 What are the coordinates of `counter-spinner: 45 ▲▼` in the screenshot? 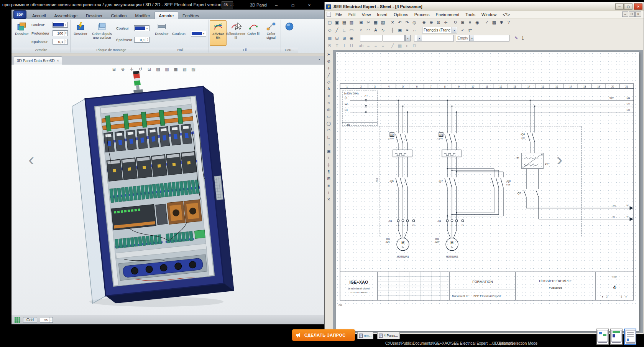 It's located at (227, 5).